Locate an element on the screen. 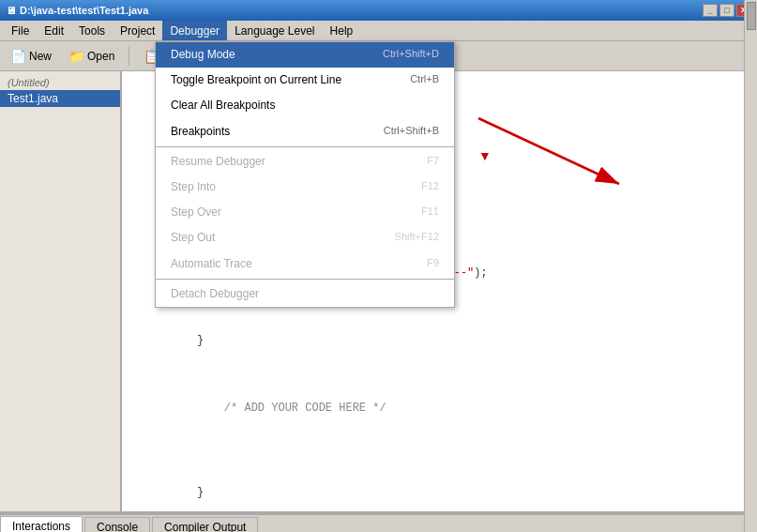  menu-clear-breakpoints: Clear All Breakpoints is located at coordinates (305, 105).